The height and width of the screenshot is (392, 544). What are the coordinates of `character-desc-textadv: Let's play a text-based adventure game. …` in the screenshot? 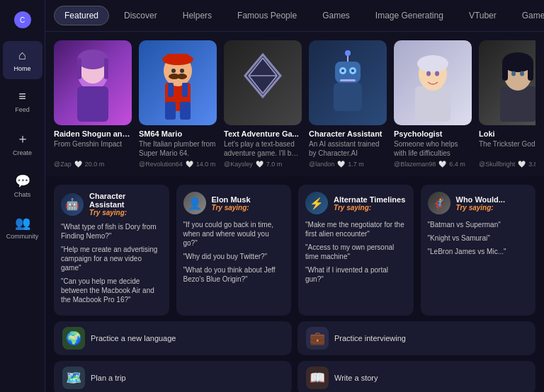 It's located at (263, 149).